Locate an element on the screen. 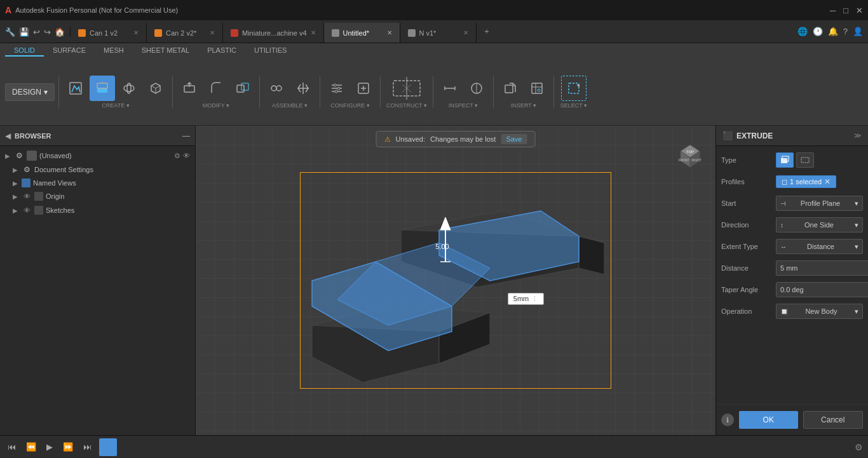  construct-btn-plane is located at coordinates (407, 88).